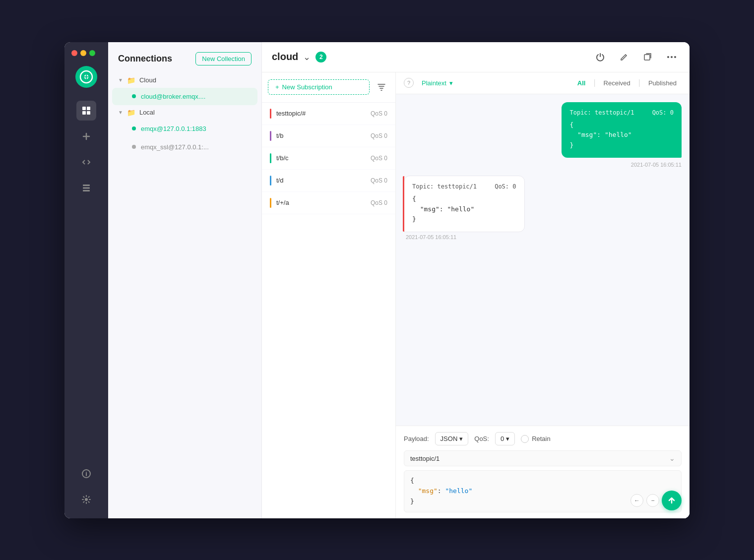 The image size is (754, 560). What do you see at coordinates (672, 458) in the screenshot?
I see `topic-expand-icon: ⌄` at bounding box center [672, 458].